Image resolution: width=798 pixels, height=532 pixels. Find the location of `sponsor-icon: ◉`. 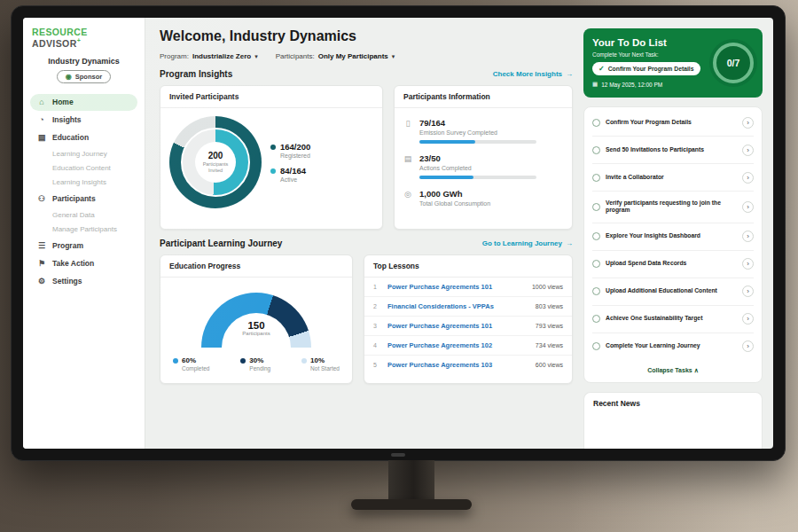

sponsor-icon: ◉ is located at coordinates (69, 76).